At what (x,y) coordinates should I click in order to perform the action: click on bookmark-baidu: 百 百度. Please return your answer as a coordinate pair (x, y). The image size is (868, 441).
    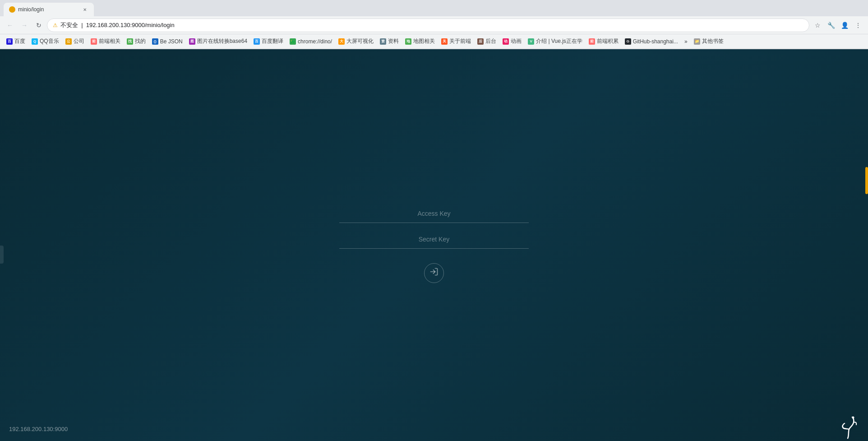
    Looking at the image, I should click on (16, 42).